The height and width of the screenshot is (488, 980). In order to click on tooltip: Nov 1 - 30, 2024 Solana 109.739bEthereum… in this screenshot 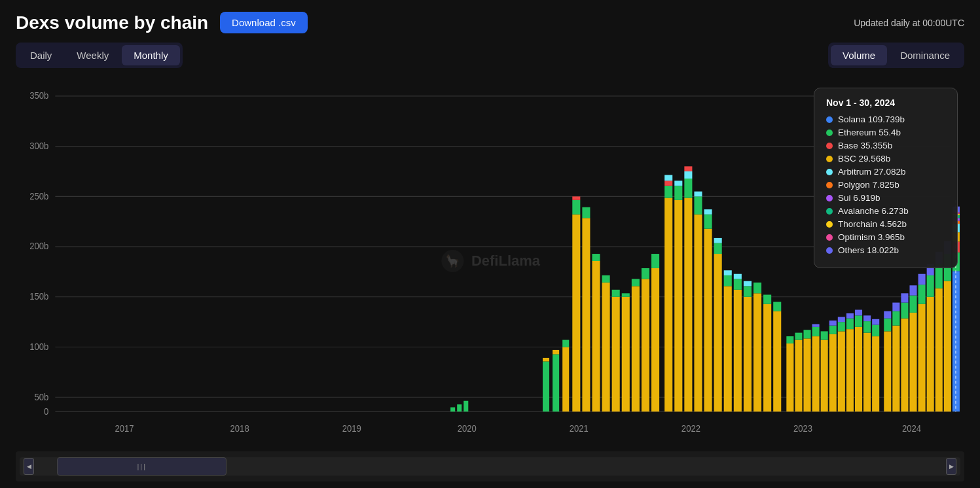, I will do `click(886, 178)`.